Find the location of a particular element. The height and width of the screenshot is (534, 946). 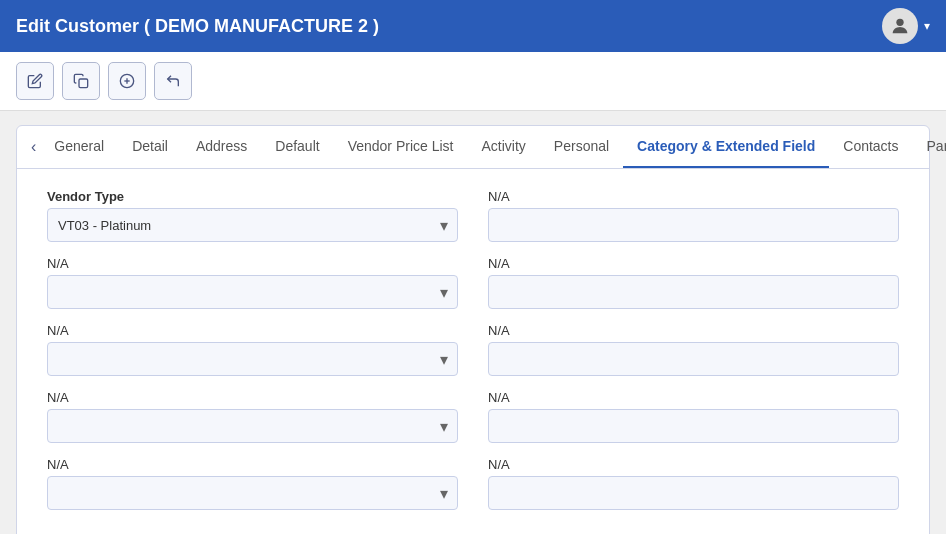

page-title: Edit Customer ( DEMO MANUFACTURE 2 ) is located at coordinates (198, 26).